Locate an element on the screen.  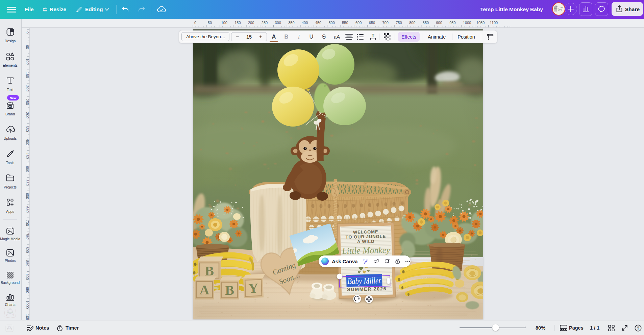
svg-text: 1050 is located at coordinates (480, 23).